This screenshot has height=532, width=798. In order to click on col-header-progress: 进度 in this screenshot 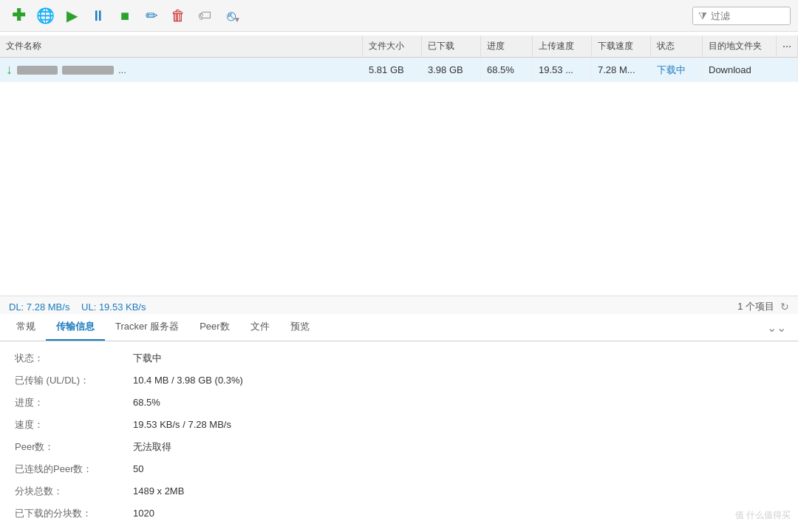, I will do `click(507, 47)`.